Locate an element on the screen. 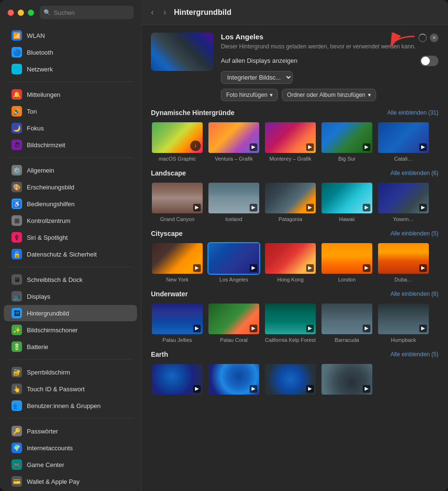  wp-item-earth2 is located at coordinates (234, 380).